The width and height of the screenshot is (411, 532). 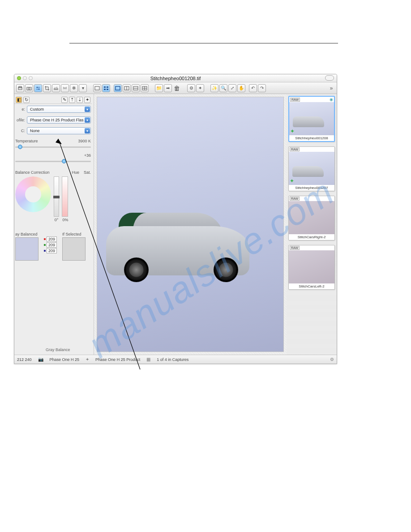 I want to click on hue-label: Hue, so click(x=75, y=172).